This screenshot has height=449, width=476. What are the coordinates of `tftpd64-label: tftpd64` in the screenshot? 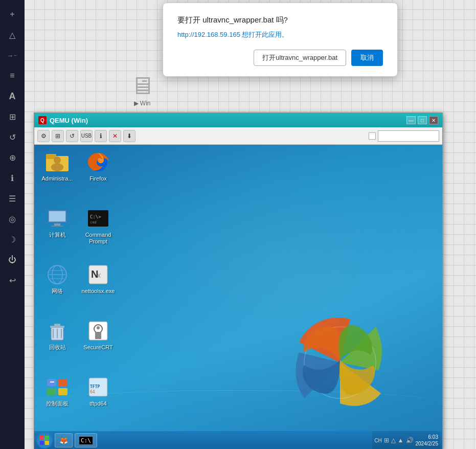 It's located at (98, 404).